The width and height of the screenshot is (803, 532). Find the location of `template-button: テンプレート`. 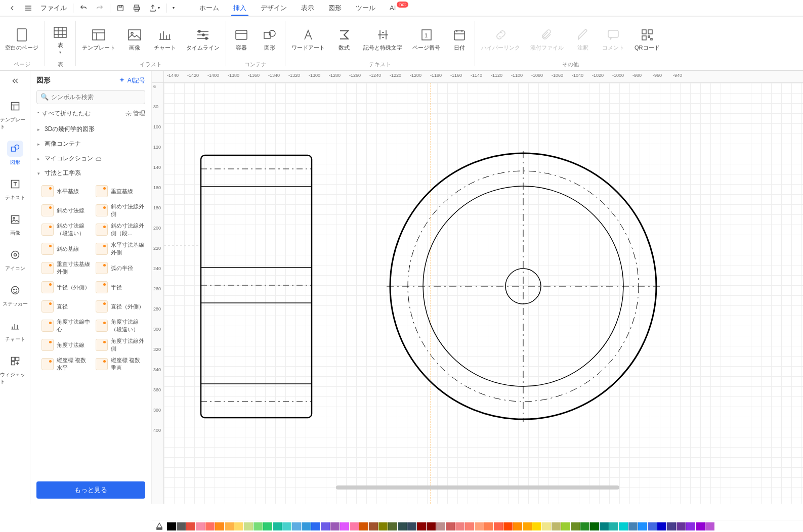

template-button: テンプレート is located at coordinates (99, 39).